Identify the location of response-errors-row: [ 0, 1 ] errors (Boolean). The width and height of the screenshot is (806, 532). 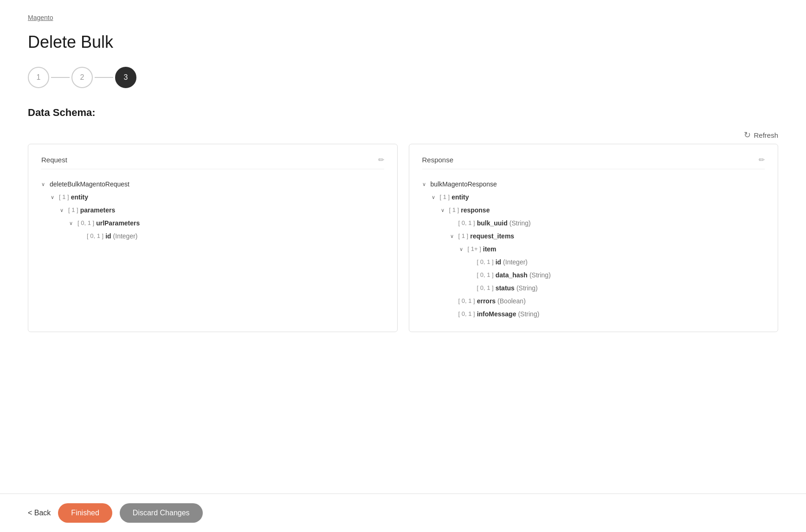
(608, 301).